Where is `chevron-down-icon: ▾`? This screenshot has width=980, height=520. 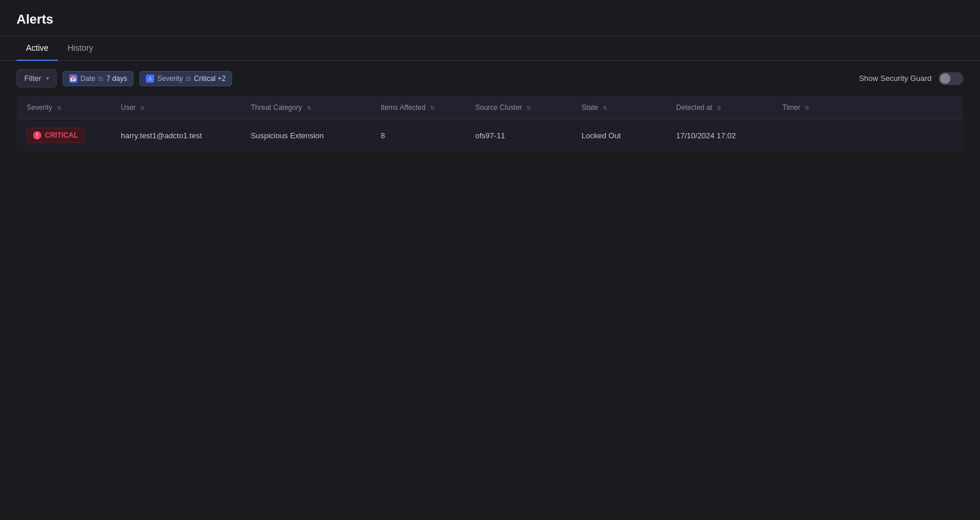
chevron-down-icon: ▾ is located at coordinates (47, 78).